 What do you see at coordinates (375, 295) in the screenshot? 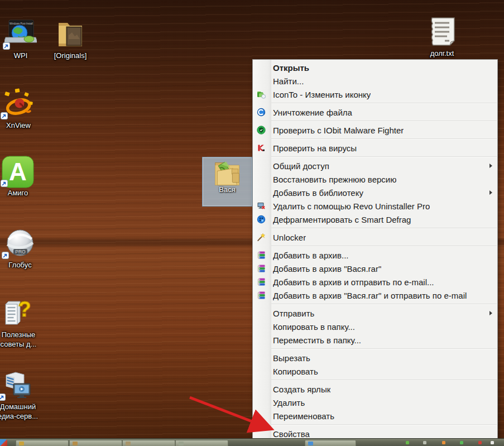
I see `menu-item-21: Добавить в архив "Вася.rar" и отправить …` at bounding box center [375, 295].